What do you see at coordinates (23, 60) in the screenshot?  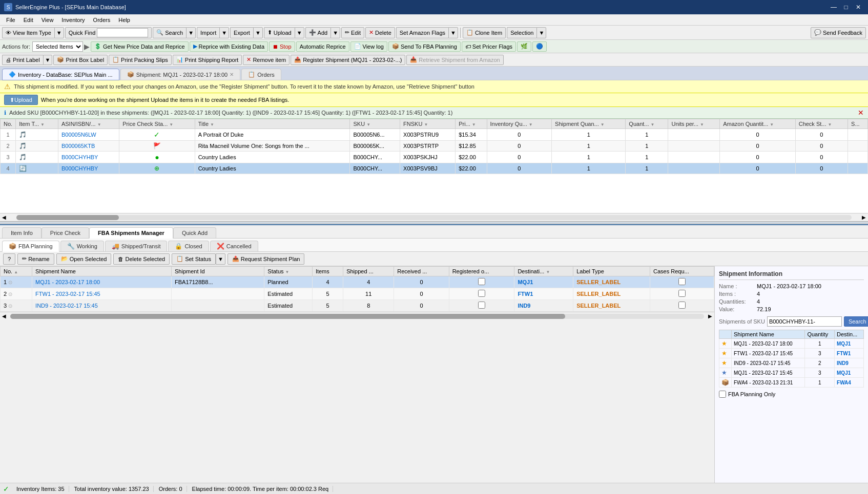 I see `print-label-button: 🖨 Print Label` at bounding box center [23, 60].